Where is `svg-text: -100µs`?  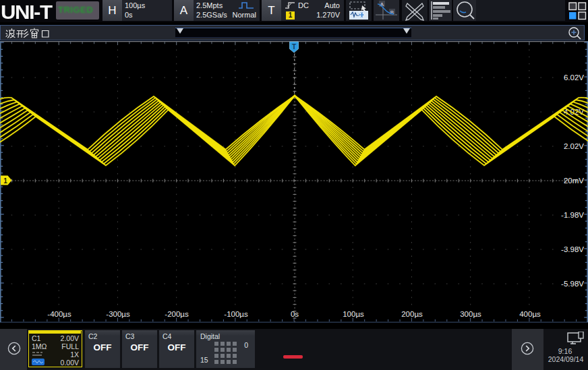
svg-text: -100µs is located at coordinates (236, 314).